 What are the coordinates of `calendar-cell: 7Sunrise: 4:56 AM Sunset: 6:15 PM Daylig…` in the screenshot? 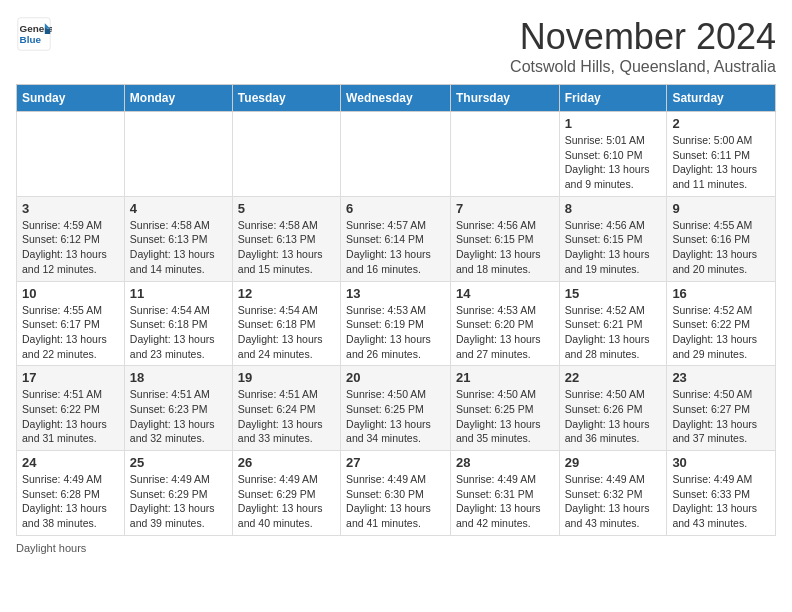 It's located at (504, 238).